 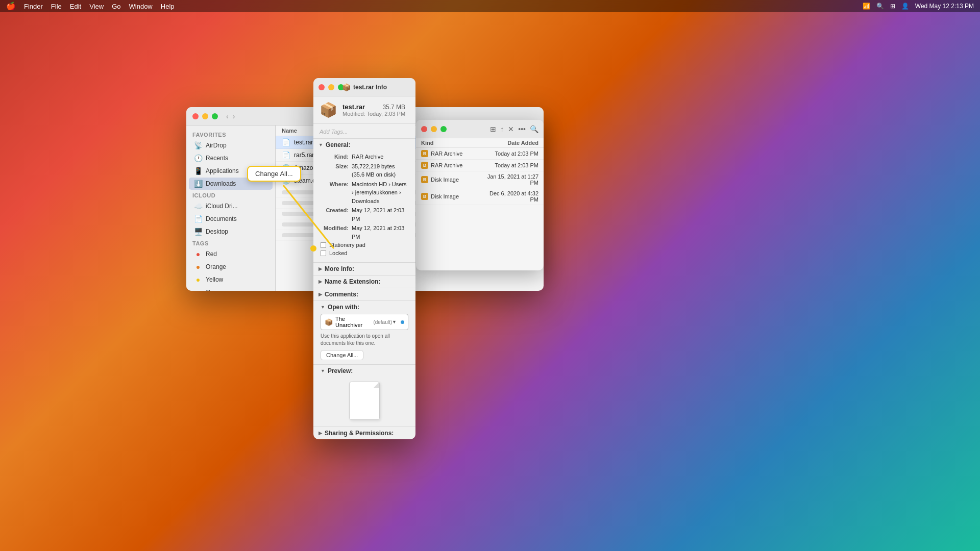 I want to click on menubar: 🍎 Finder File Edit View Go Window Help 📶…, so click(x=490, y=6).